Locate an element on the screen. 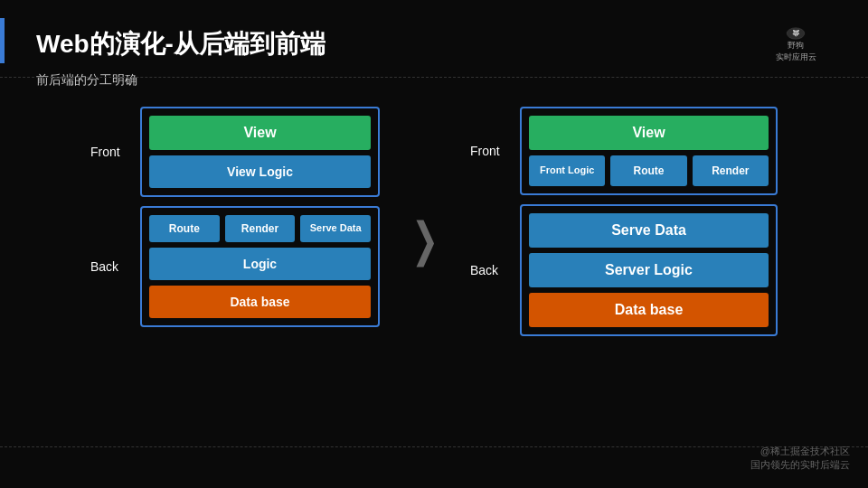  page-title: Web的演化-从后端到前端 is located at coordinates (181, 44).